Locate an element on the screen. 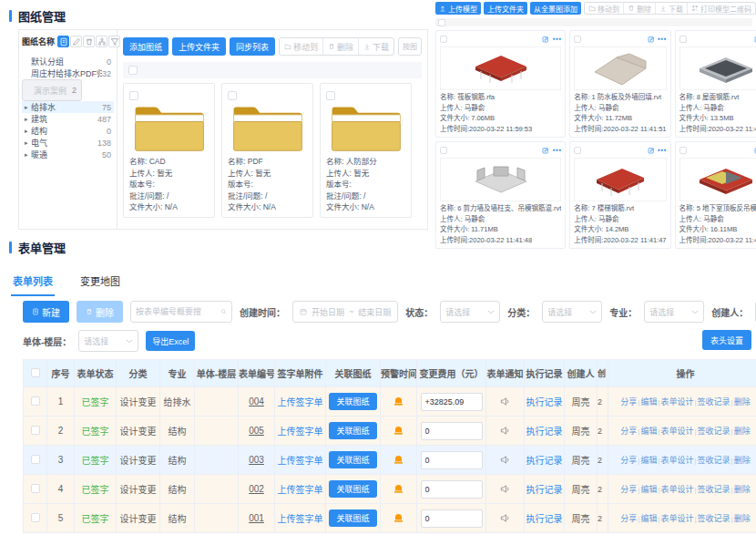 This screenshot has height=535, width=756. table-row: 1 已签字 设计变更 给排水 004 上传签字单 关联图纸 执行记录 周亮 2 … is located at coordinates (390, 402).